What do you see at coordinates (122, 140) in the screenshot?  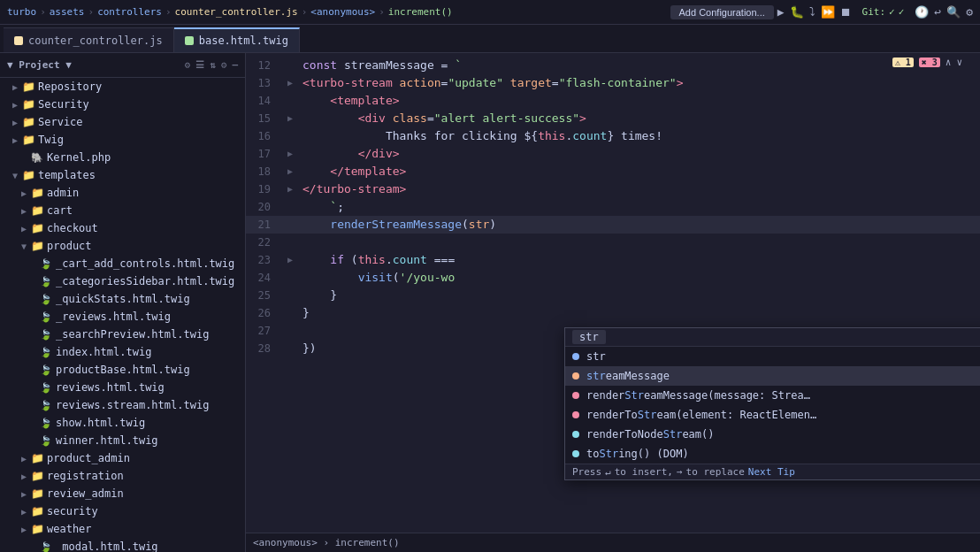 I see `sidebar-item: ▶📁Twig` at bounding box center [122, 140].